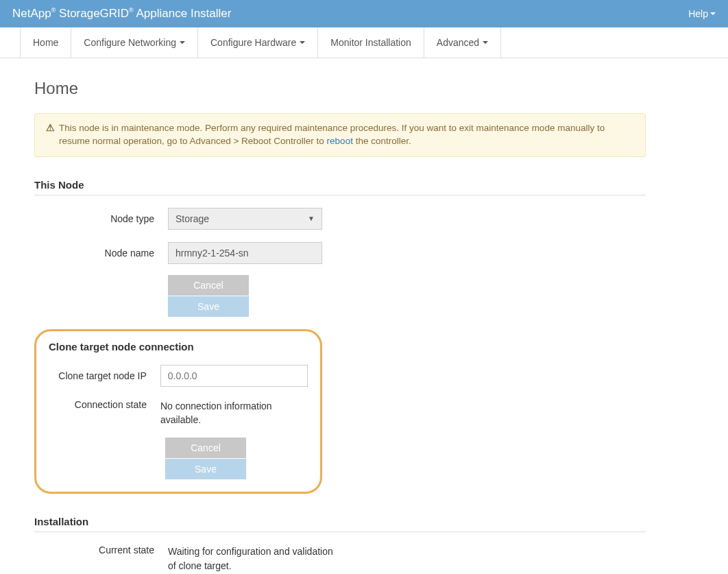  I want to click on node-name-input, so click(245, 253).